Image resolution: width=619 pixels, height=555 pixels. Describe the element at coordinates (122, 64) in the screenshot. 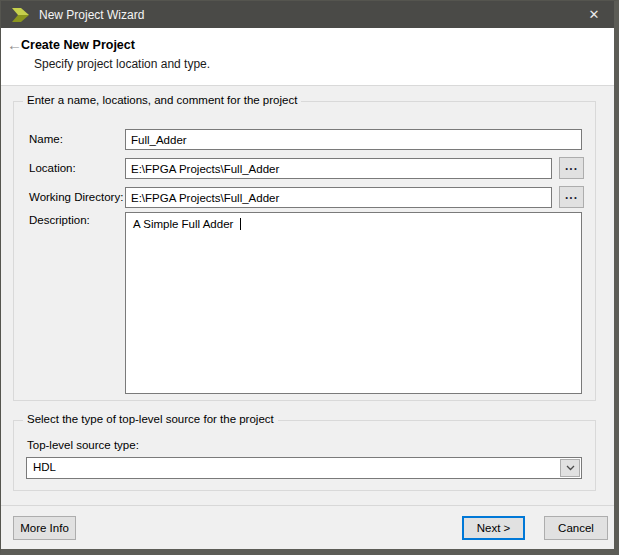

I see `page-subtitle: Specify project location and type.` at that location.